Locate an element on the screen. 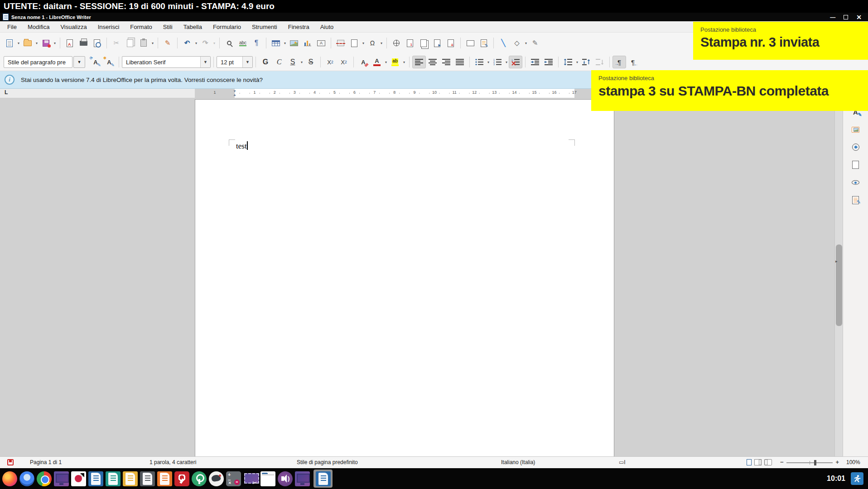 This screenshot has height=489, width=868. subscript-button: X2 is located at coordinates (344, 62).